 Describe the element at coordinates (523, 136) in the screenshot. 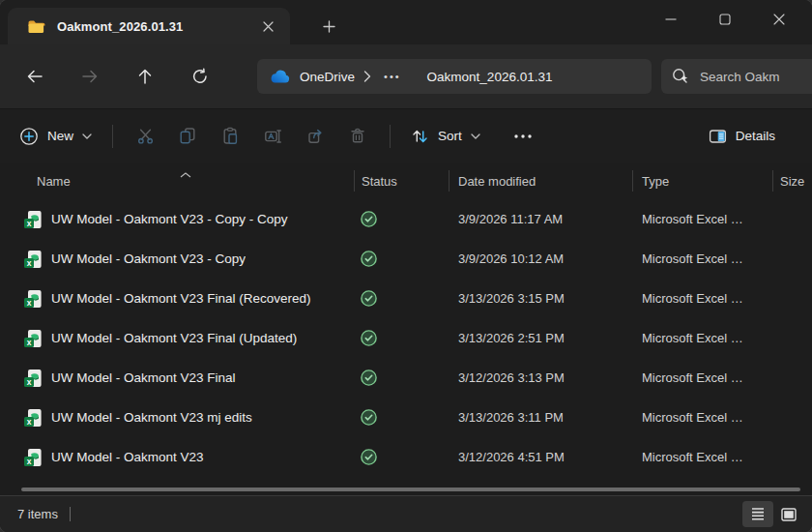

I see `more-options-icon` at that location.